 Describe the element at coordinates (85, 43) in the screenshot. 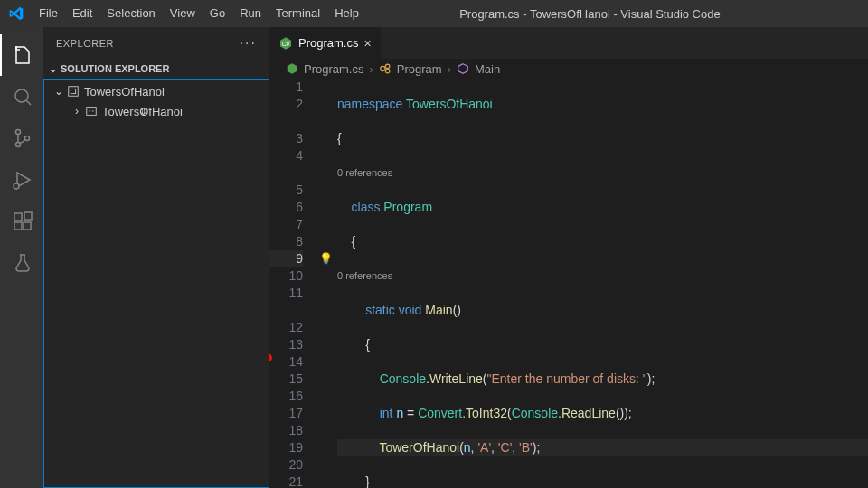

I see `sidebar-title: EXPLORER` at that location.